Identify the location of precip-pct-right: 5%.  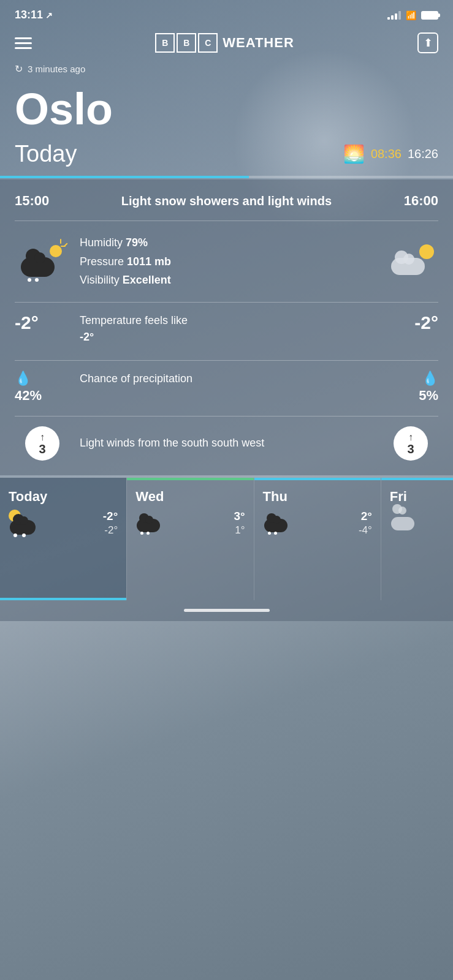
(411, 396).